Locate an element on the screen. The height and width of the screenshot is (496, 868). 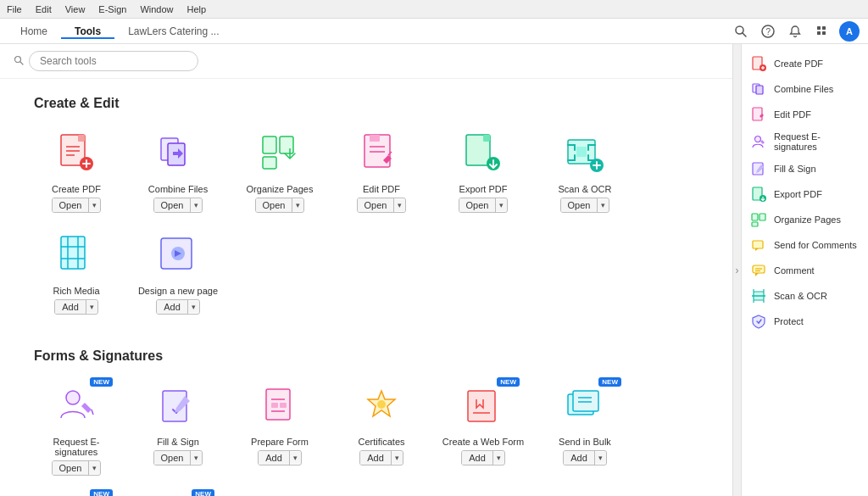
edit-pdf-btn-group: Open ▾ is located at coordinates (381, 205).